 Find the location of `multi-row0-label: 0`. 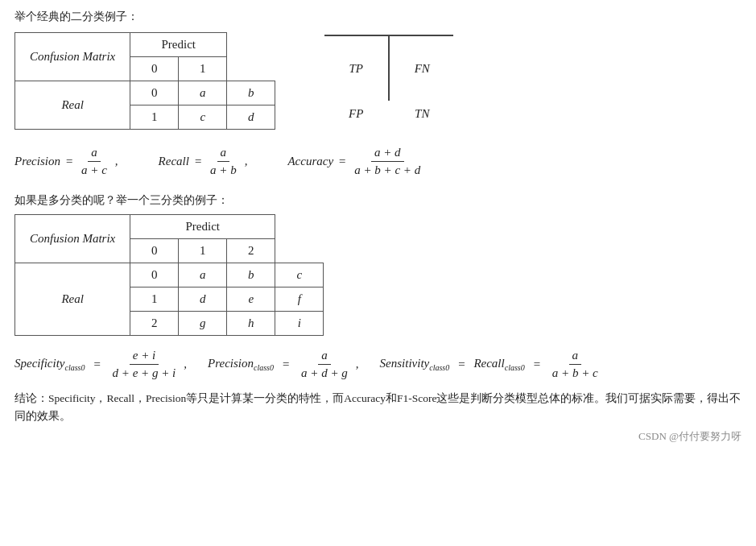

multi-row0-label: 0 is located at coordinates (155, 275).